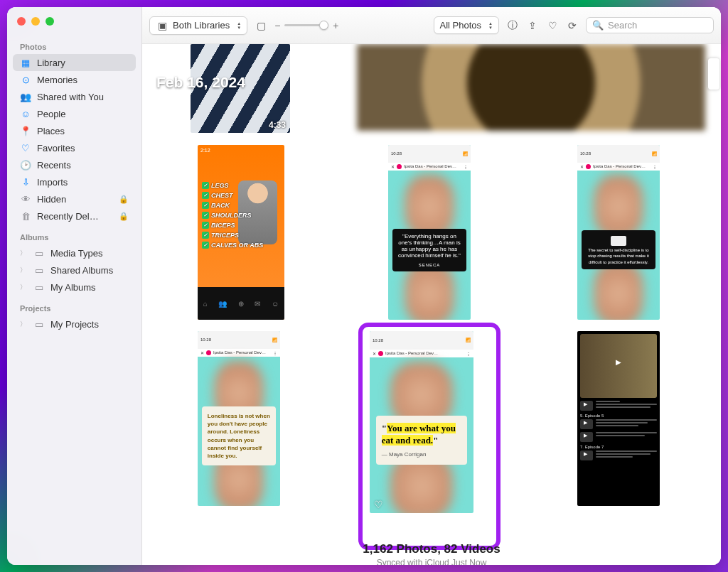 This screenshot has height=572, width=728. What do you see at coordinates (82, 131) in the screenshot?
I see `sidebar-item-label: Places` at bounding box center [82, 131].